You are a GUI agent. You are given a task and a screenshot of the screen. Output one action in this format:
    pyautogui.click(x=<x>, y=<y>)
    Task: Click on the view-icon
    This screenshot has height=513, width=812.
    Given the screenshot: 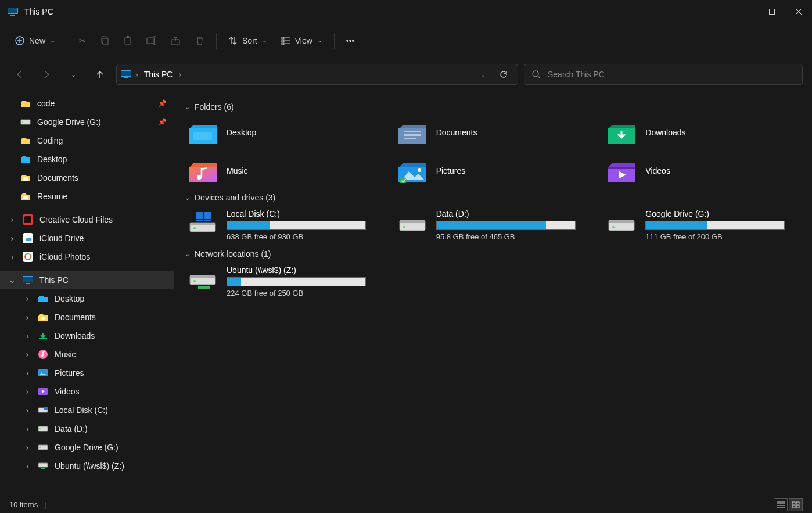 What is the action you would take?
    pyautogui.click(x=286, y=41)
    